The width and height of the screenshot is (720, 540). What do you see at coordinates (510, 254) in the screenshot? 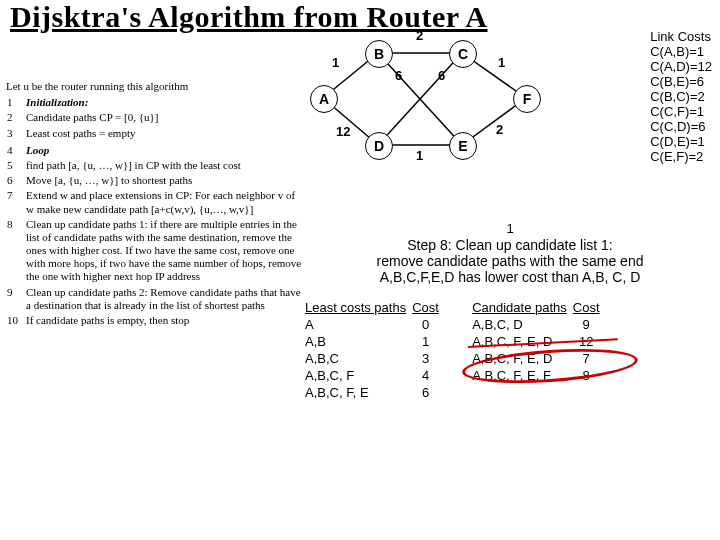
I see `step-caption: 1 Step 8: Clean up candidate list 1: rem…` at bounding box center [510, 254].